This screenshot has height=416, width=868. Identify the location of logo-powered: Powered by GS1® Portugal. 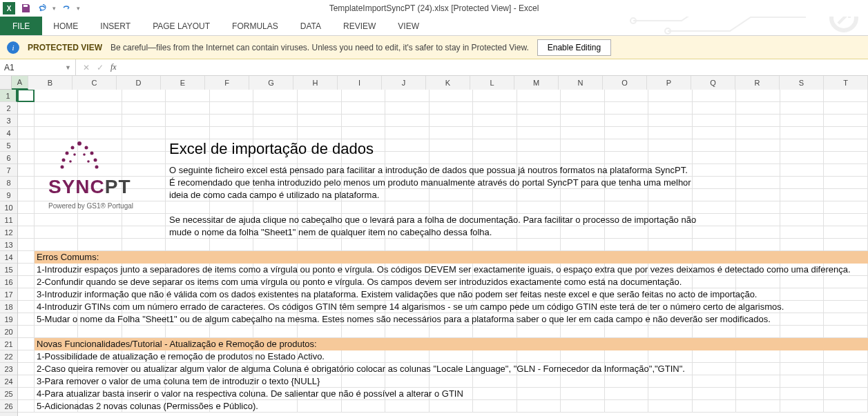
(91, 206).